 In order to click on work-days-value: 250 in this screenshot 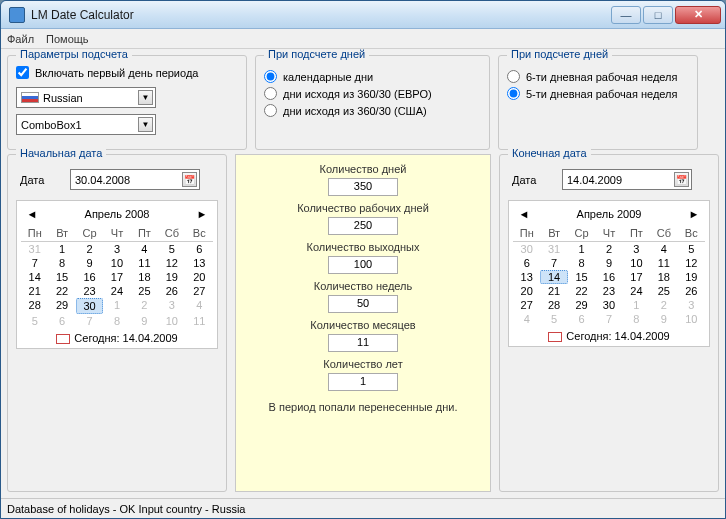, I will do `click(363, 226)`.